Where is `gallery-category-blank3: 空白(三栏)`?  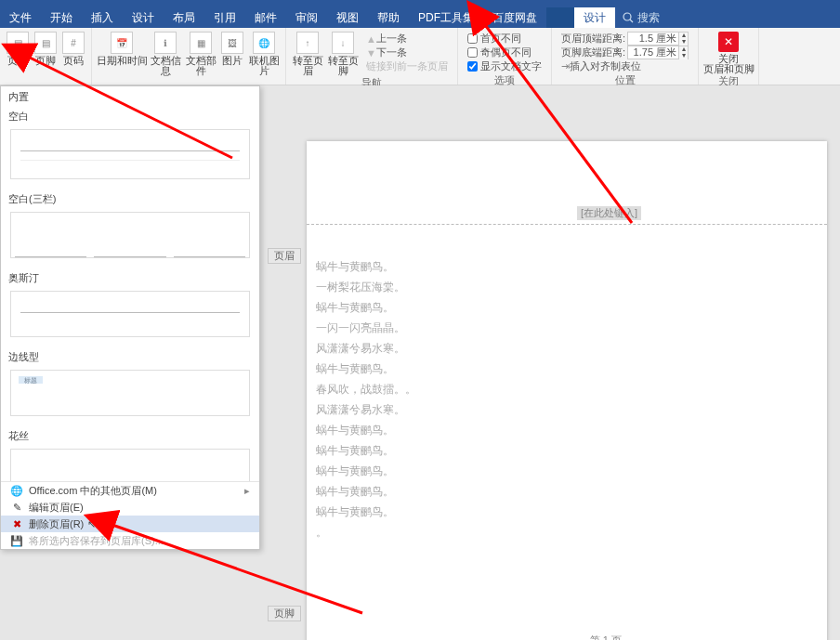
gallery-category-blank3: 空白(三栏) is located at coordinates (130, 199).